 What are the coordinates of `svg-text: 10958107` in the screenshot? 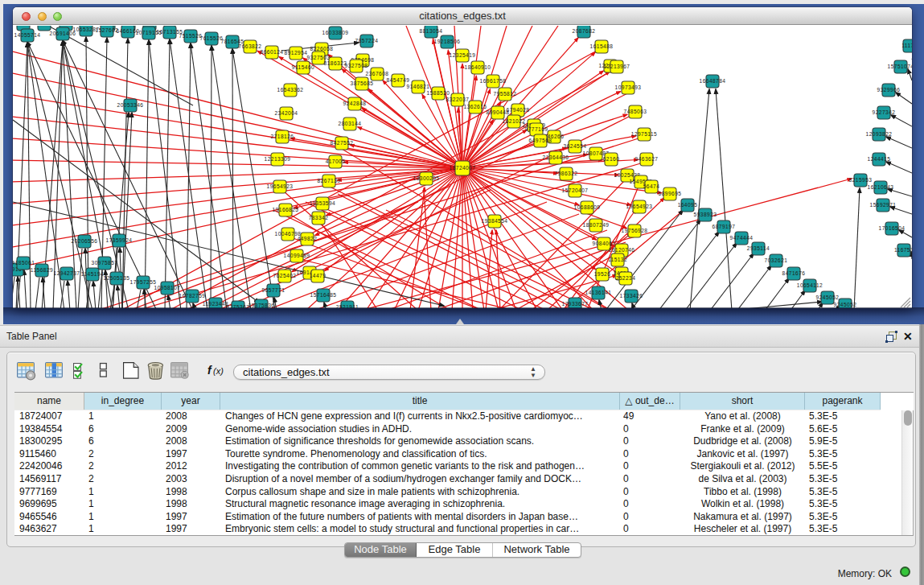 It's located at (167, 288).